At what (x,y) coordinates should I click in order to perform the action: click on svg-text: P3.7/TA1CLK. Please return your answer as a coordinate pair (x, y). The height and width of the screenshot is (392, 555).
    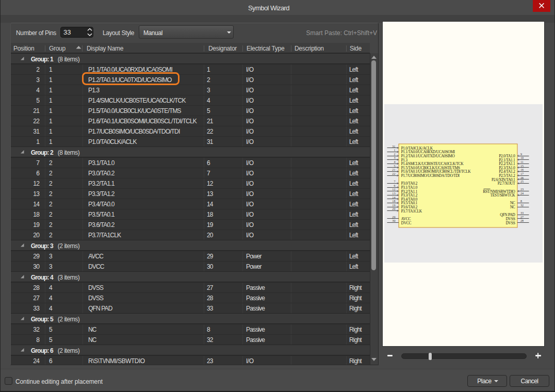
    Looking at the image, I should click on (412, 211).